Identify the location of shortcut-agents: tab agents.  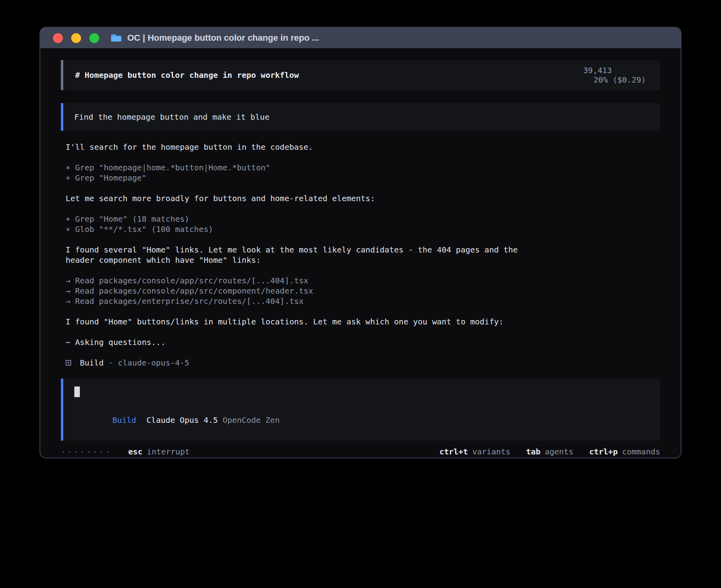
(549, 452).